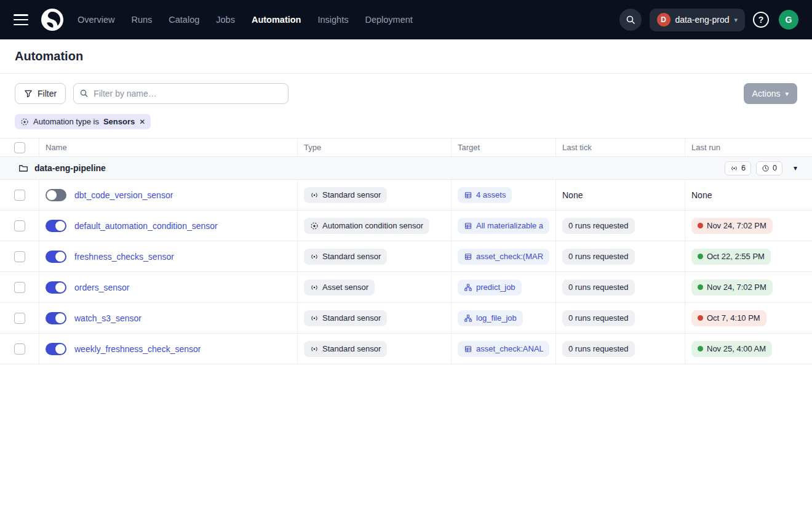 The width and height of the screenshot is (812, 506). I want to click on column-header-last-tick: Last tick, so click(621, 148).